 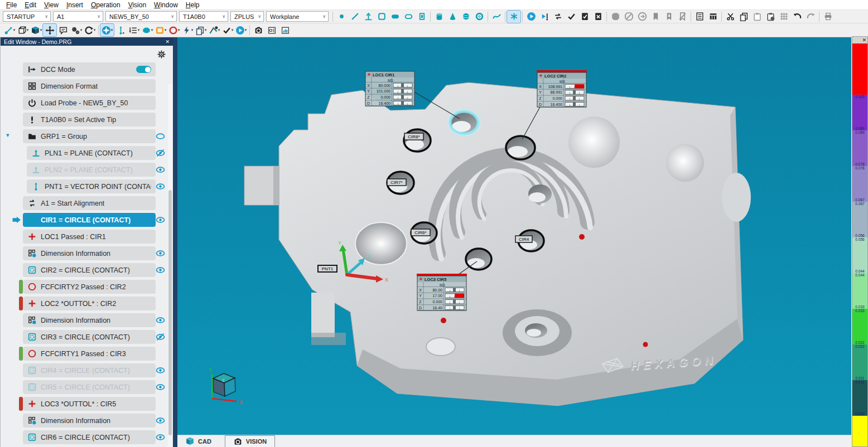 What do you see at coordinates (228, 30) in the screenshot?
I see `mark-features-button: ▾` at bounding box center [228, 30].